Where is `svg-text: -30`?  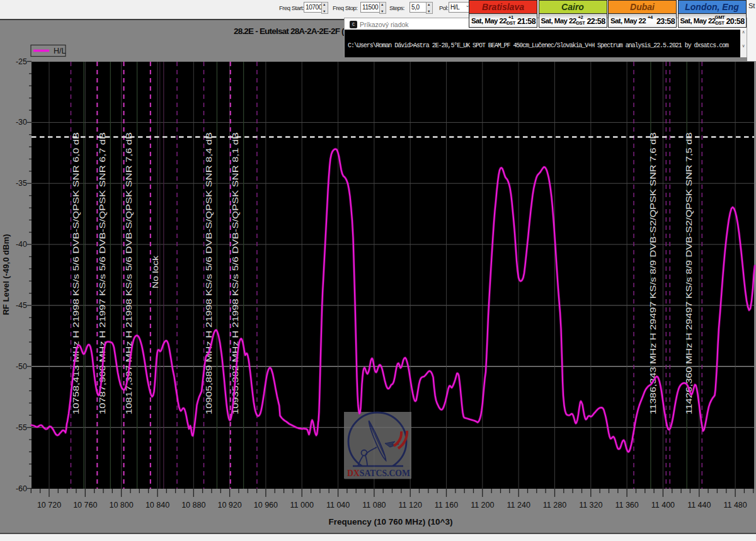
svg-text: -30 is located at coordinates (21, 122).